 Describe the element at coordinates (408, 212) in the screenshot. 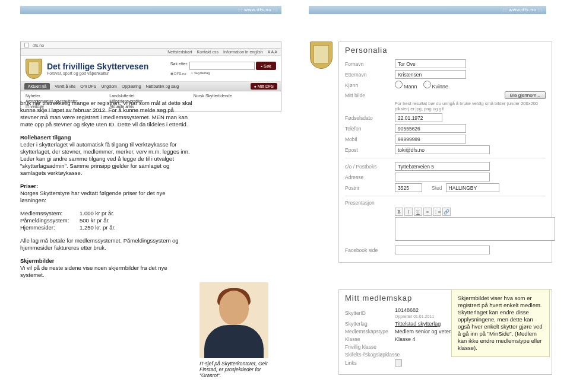

I see `italic-icon: I` at that location.